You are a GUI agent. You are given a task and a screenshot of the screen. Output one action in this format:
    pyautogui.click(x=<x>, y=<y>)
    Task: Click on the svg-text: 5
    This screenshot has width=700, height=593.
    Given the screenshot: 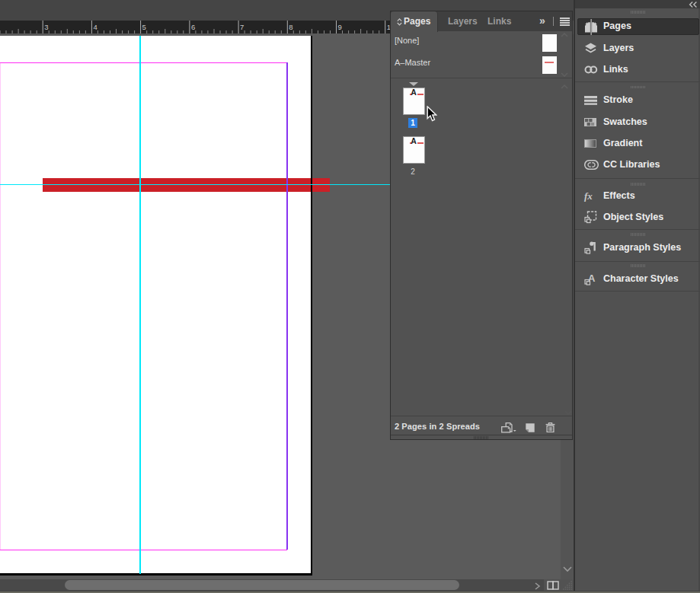 What is the action you would take?
    pyautogui.click(x=145, y=27)
    